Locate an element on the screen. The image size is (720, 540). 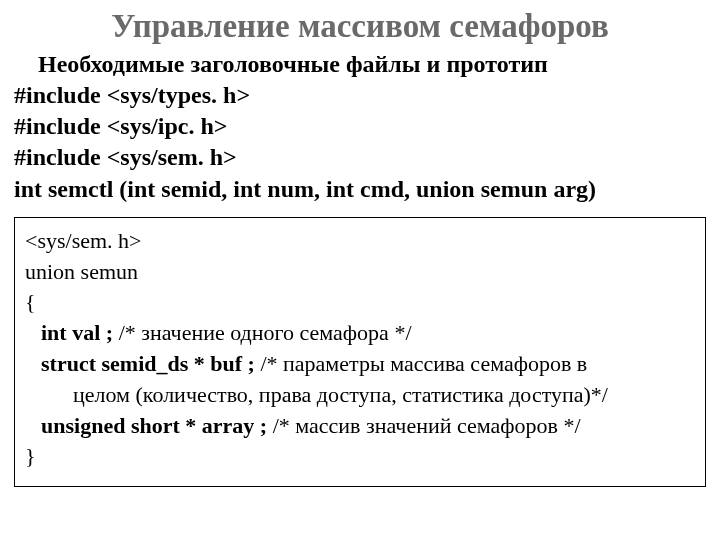
include-line-1: #include <sys/types. h> is located at coordinates (360, 96).